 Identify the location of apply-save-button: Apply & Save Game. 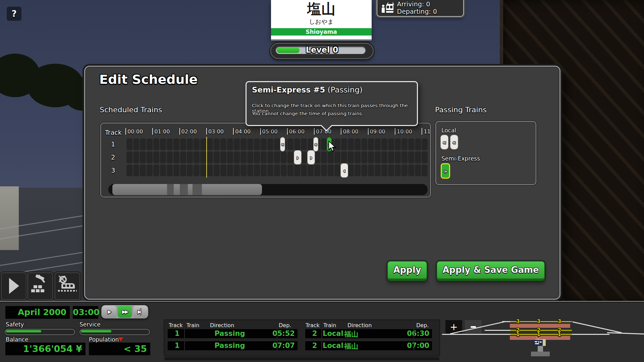
(491, 271).